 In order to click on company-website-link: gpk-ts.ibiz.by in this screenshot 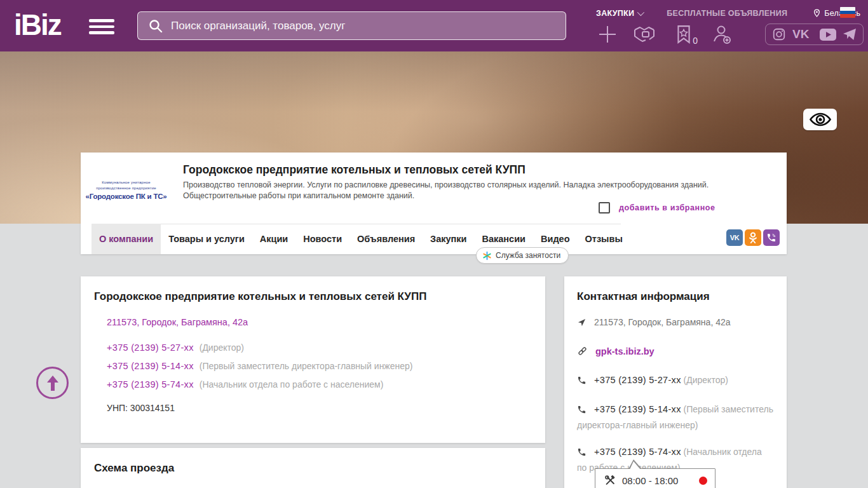, I will do `click(625, 351)`.